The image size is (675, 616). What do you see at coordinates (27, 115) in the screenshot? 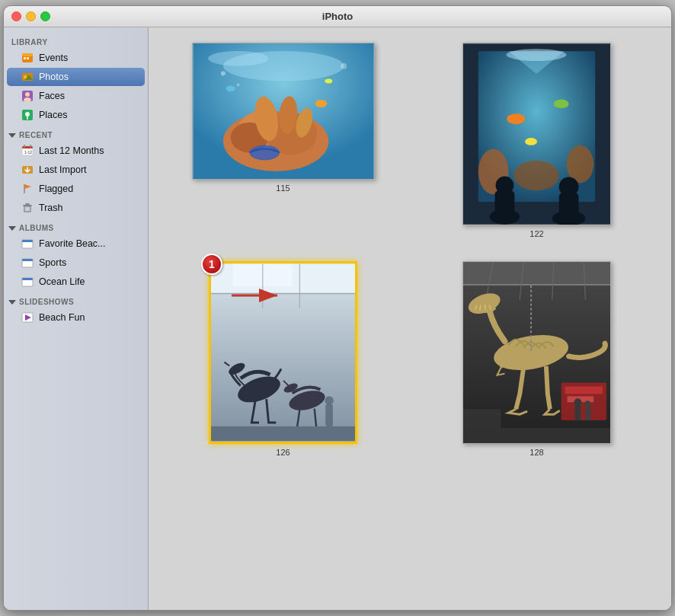
I see `places-icon` at bounding box center [27, 115].